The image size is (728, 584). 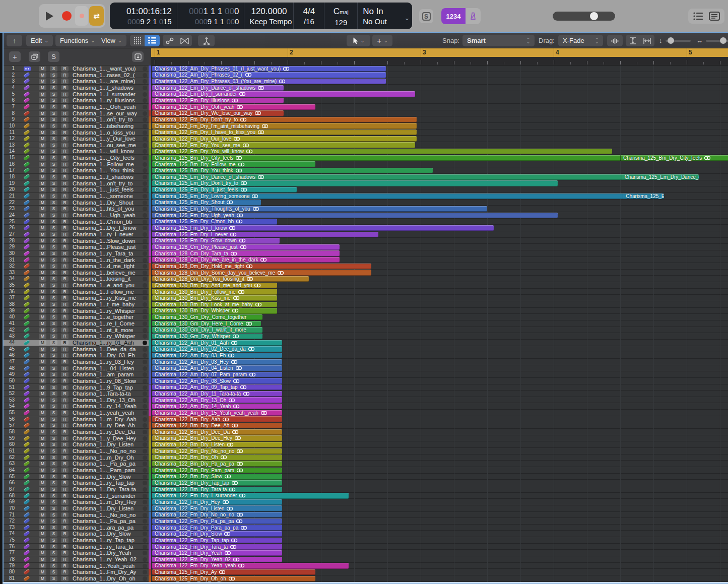 I want to click on track-header-row: 4MSRCharisma_1...f_shadows, so click(x=78, y=88).